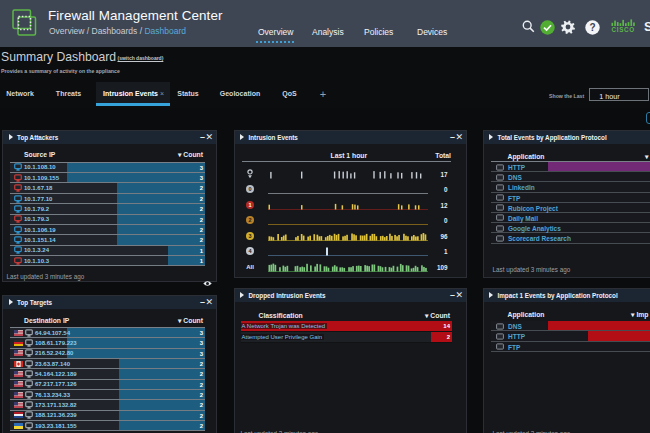 The image size is (650, 433). Describe the element at coordinates (622, 30) in the screenshot. I see `svg-text: CISCO` at that location.